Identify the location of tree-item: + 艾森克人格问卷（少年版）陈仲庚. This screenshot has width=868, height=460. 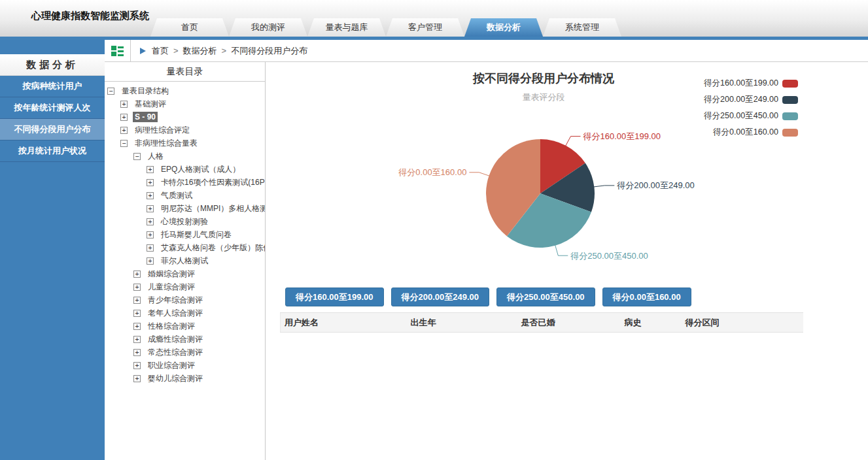
(184, 248).